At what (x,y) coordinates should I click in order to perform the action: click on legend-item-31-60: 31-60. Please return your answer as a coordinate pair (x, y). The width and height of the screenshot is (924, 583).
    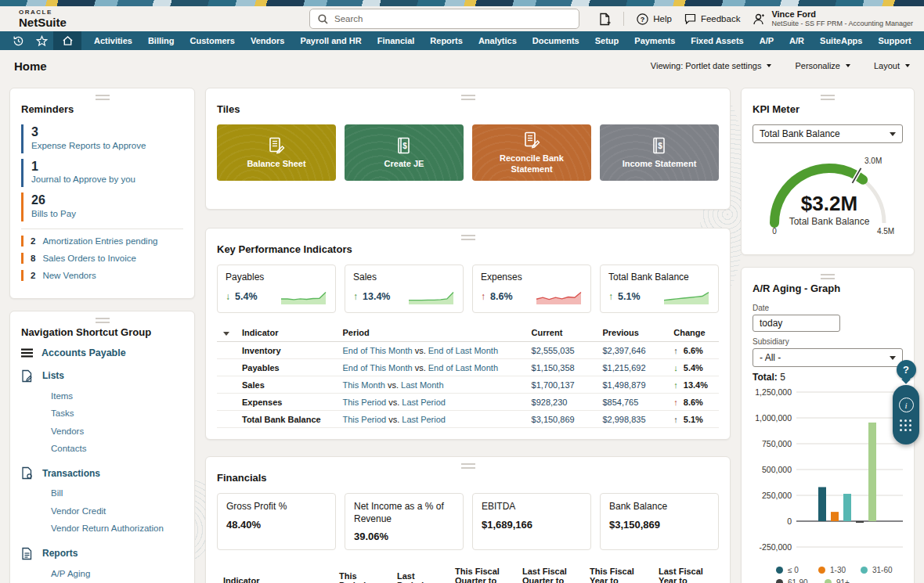
    Looking at the image, I should click on (882, 570).